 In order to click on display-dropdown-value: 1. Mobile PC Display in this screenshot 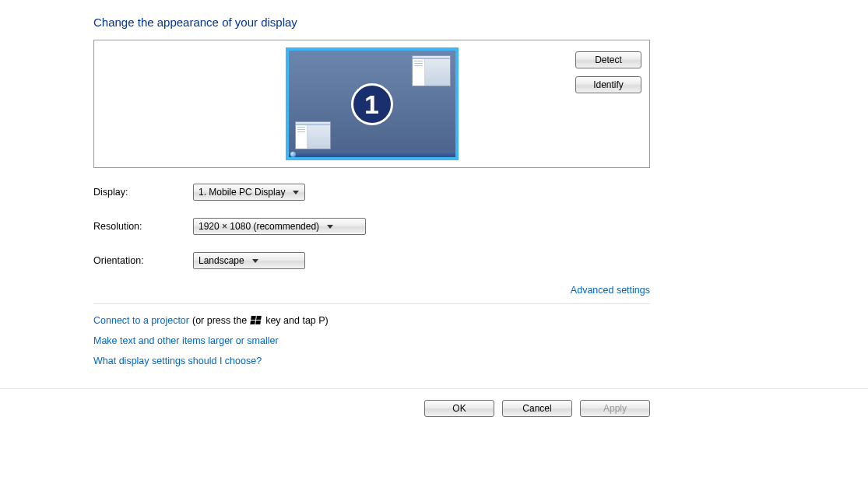, I will do `click(241, 192)`.